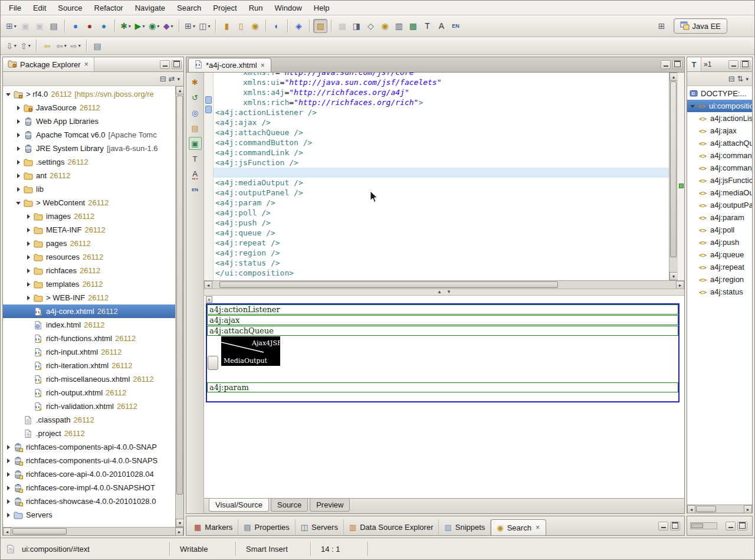 This screenshot has width=755, height=560. What do you see at coordinates (89, 176) in the screenshot?
I see `tree-row-ant: ant26112` at bounding box center [89, 176].